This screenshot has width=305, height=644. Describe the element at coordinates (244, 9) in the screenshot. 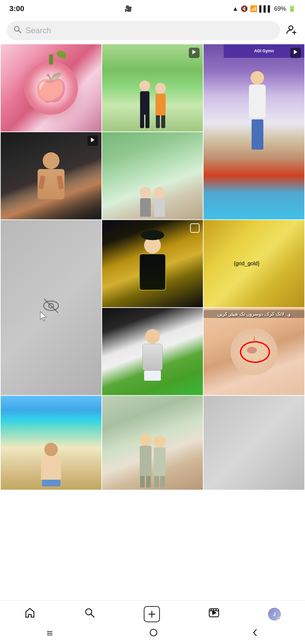

I see `mute-icon: 🔇` at that location.